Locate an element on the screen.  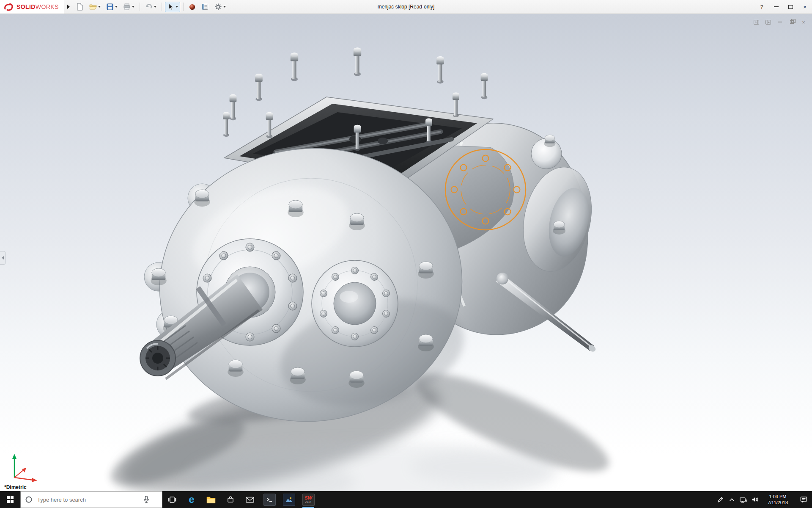
doc-close-icon: × is located at coordinates (804, 22).